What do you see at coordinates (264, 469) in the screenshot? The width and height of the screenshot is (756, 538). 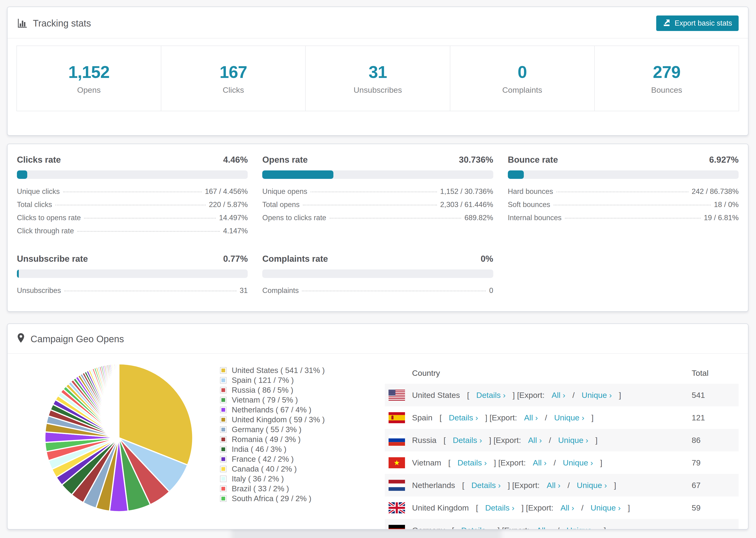 I see `legend-label: Canada ( 40 / 2% )` at bounding box center [264, 469].